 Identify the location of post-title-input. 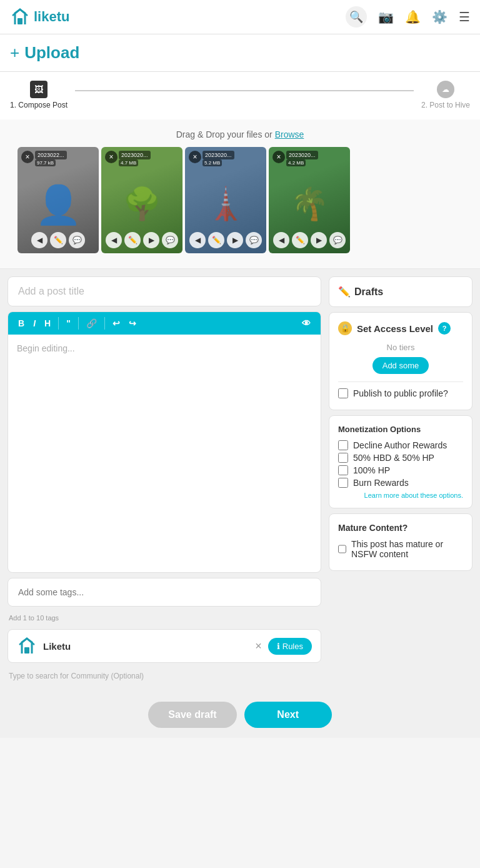
(164, 291).